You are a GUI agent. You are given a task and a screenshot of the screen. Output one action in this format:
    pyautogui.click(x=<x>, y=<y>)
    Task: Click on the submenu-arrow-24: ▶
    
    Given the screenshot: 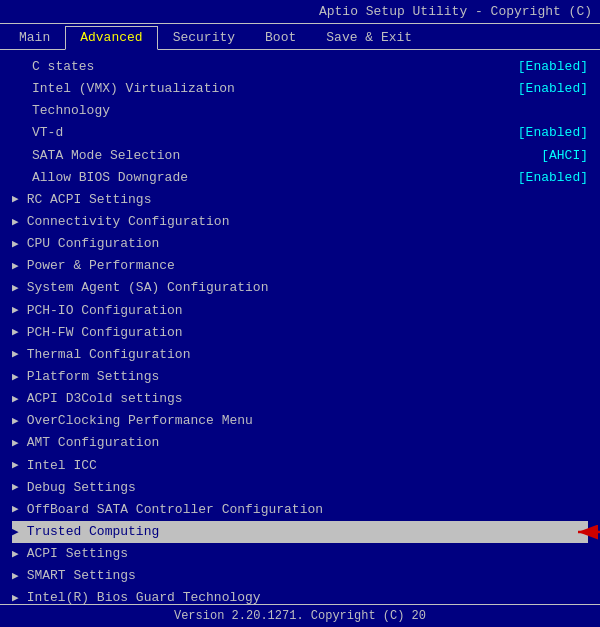 What is the action you would take?
    pyautogui.click(x=16, y=597)
    